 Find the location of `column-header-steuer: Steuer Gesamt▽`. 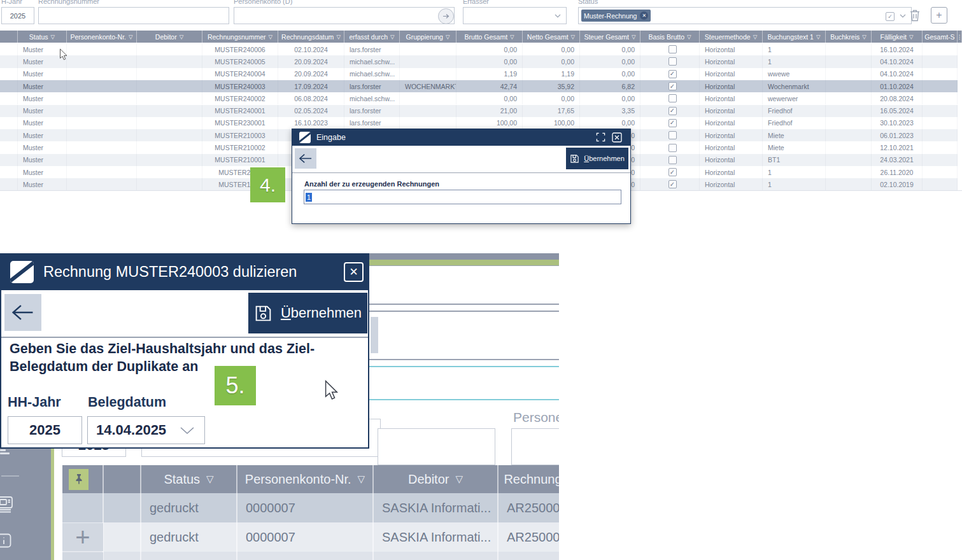

column-header-steuer: Steuer Gesamt▽ is located at coordinates (610, 37).